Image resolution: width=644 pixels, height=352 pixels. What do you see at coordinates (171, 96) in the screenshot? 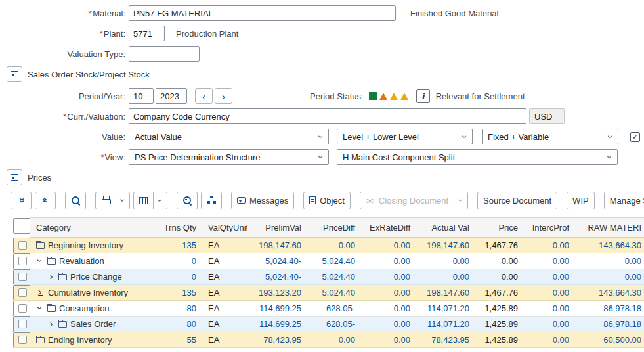
I see `period-year-input` at bounding box center [171, 96].